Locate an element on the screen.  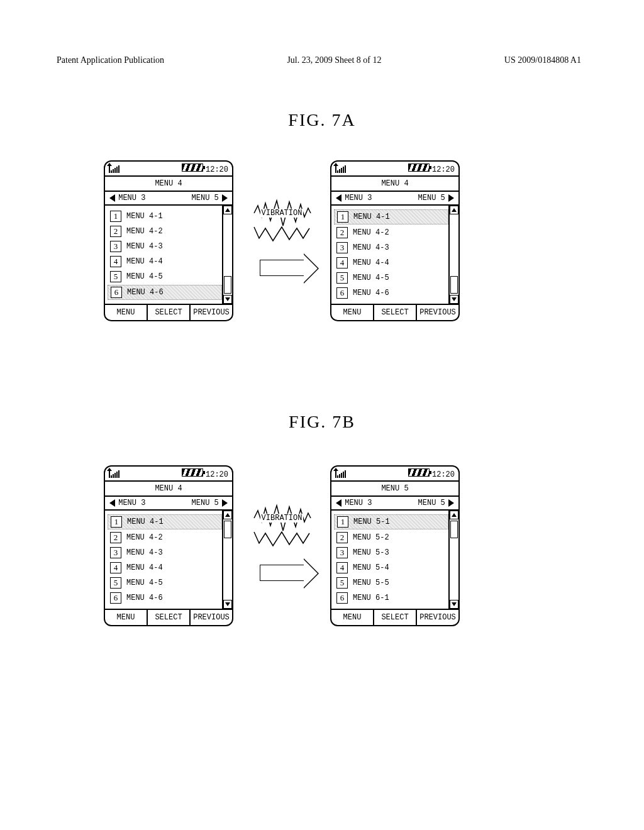
list-item-label: MENU 5-5 is located at coordinates (371, 583).